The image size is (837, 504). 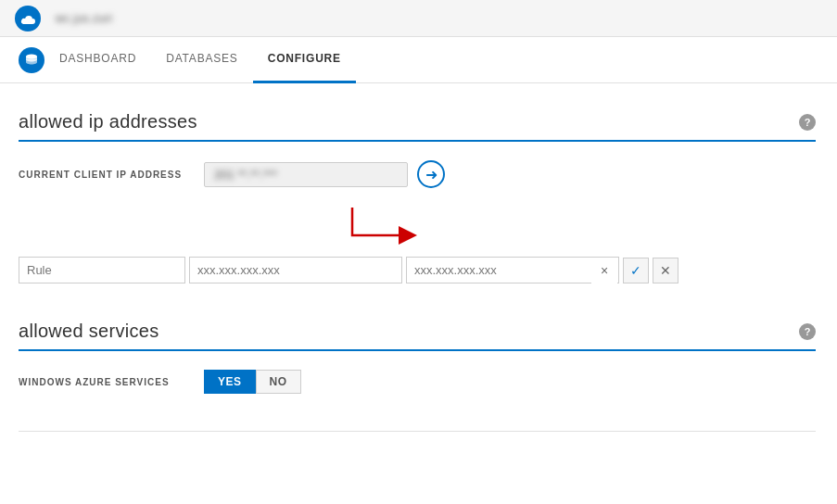 I want to click on yes-button: YES, so click(x=230, y=382).